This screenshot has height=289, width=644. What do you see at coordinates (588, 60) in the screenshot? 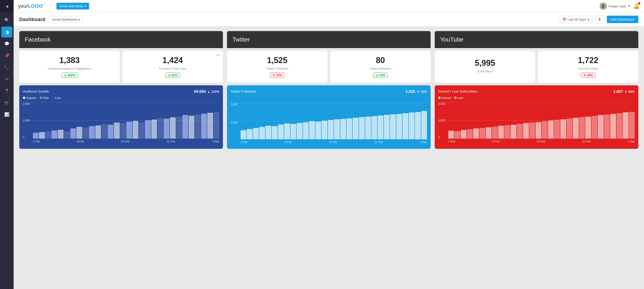
I see `youtube-stat2-value: 1,722` at bounding box center [588, 60].